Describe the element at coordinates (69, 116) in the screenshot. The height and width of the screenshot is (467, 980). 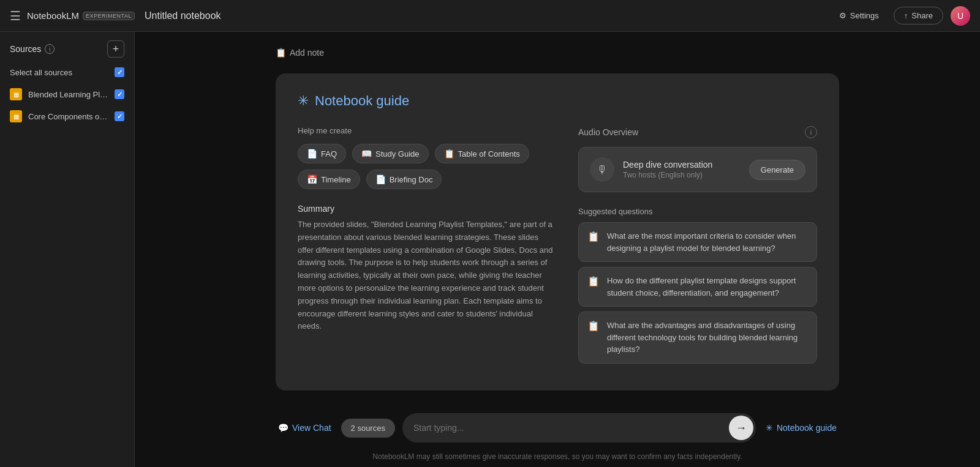
I see `source-label-2: Core Components of ...` at that location.